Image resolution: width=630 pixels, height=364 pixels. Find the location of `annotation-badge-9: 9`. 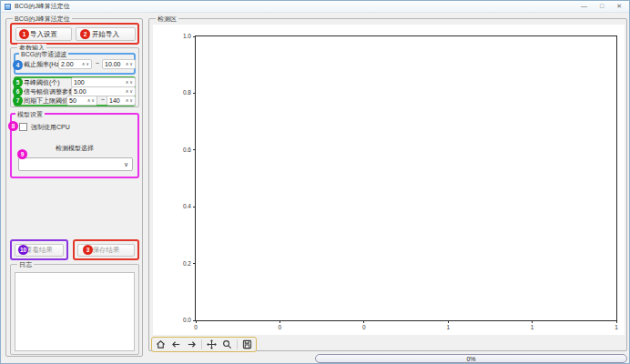

annotation-badge-9: 9 is located at coordinates (22, 155).